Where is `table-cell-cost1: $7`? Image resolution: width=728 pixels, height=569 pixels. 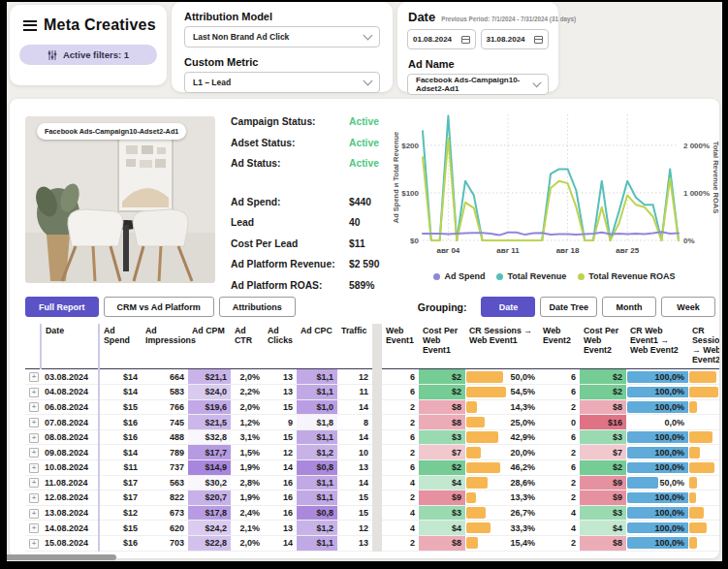
table-cell-cost1: $7 is located at coordinates (442, 453).